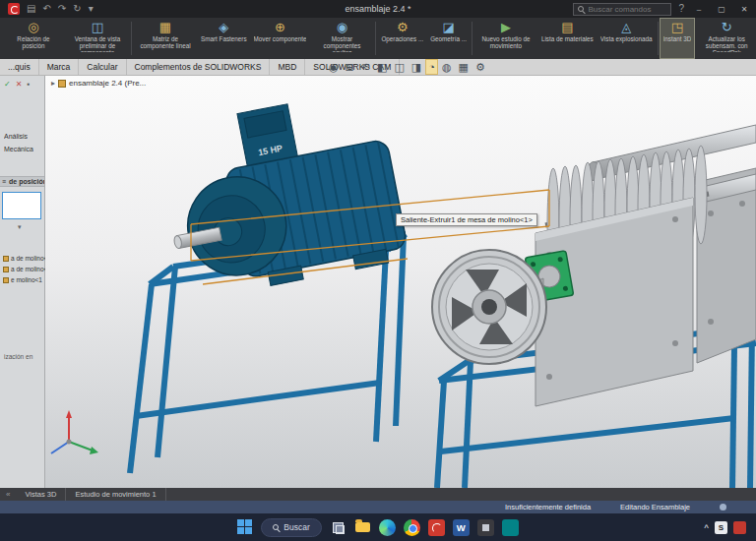 The height and width of the screenshot is (541, 756). I want to click on ribbon-label: Operaciones ..., so click(402, 43).